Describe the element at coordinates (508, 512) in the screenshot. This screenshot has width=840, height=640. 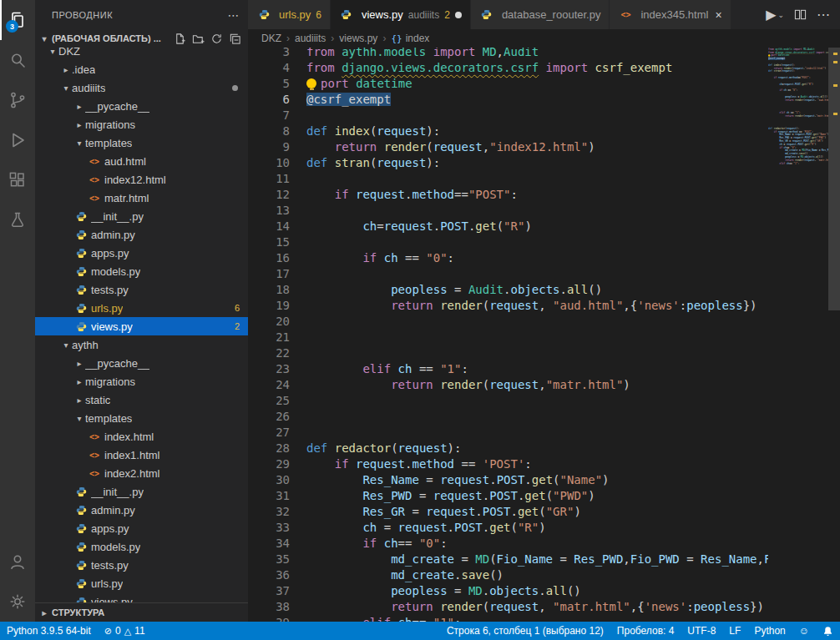
I see `code-line-32: 32 Res_GR = request.POST.get("GR")` at that location.